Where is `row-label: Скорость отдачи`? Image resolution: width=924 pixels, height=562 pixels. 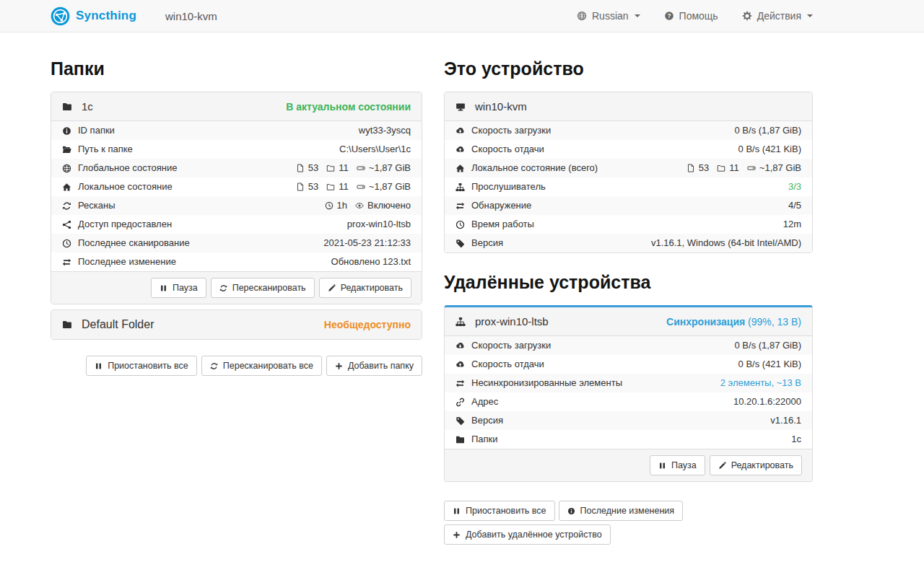 row-label: Скорость отдачи is located at coordinates (508, 149).